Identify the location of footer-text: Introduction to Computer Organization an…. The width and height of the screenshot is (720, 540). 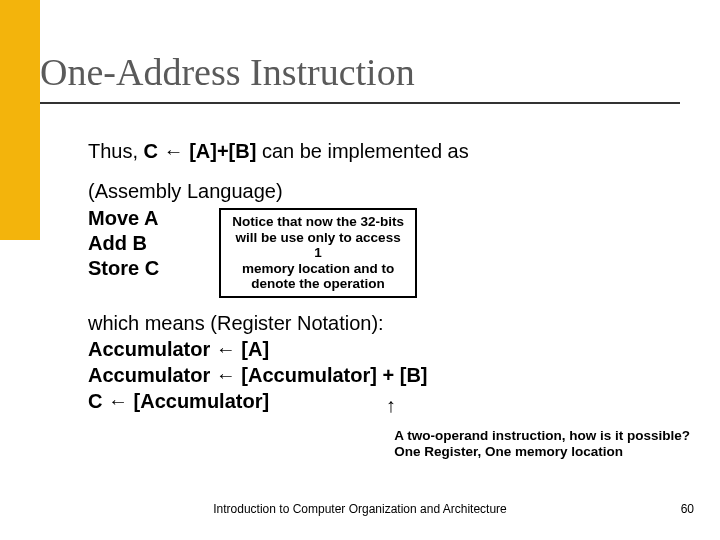
(360, 509).